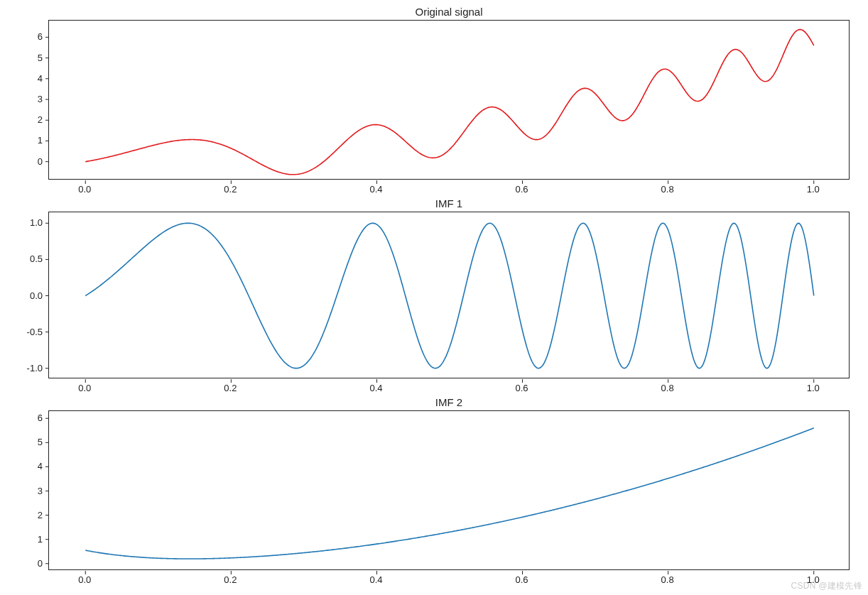 The width and height of the screenshot is (868, 595). I want to click on title-original: Original signal, so click(449, 11).